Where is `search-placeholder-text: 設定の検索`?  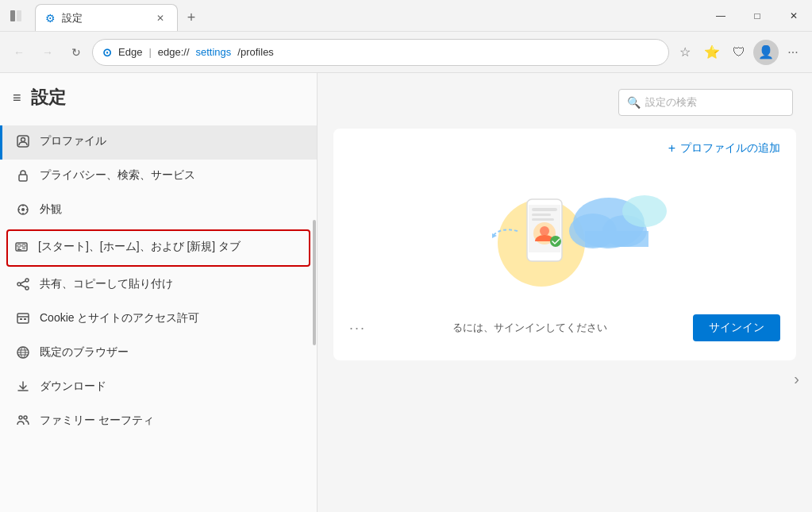
search-placeholder-text: 設定の検索 is located at coordinates (672, 102).